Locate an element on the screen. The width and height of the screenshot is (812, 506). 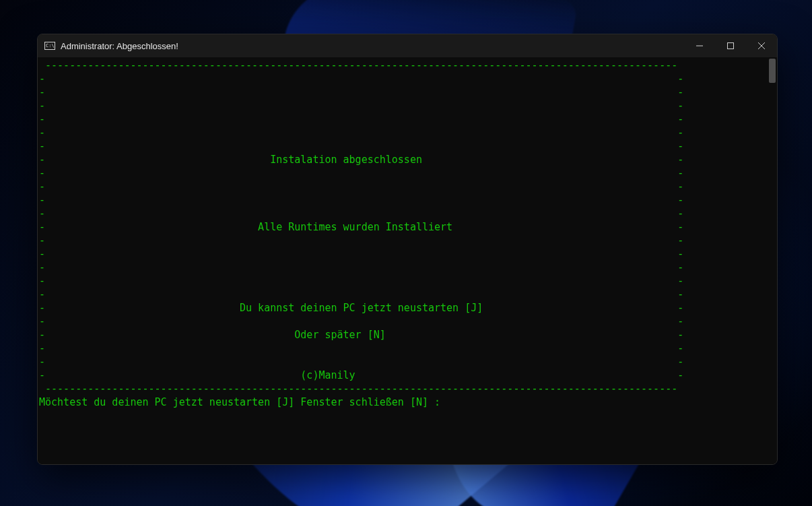
window-title: Administrator: Abgeschlossen! is located at coordinates (120, 46).